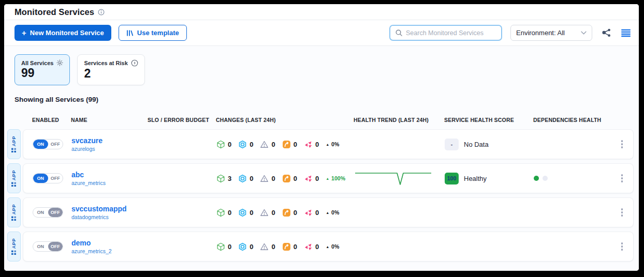  What do you see at coordinates (564, 120) in the screenshot?
I see `col-header-deps: DEPENDENCIES HEALTH` at bounding box center [564, 120].